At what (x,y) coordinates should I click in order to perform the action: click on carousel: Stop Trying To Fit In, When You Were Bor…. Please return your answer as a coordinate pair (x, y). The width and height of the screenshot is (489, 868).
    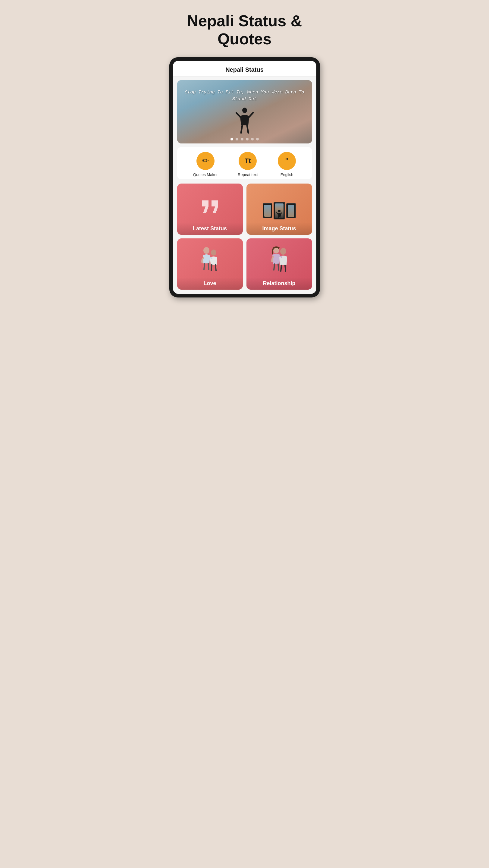
    Looking at the image, I should click on (244, 112).